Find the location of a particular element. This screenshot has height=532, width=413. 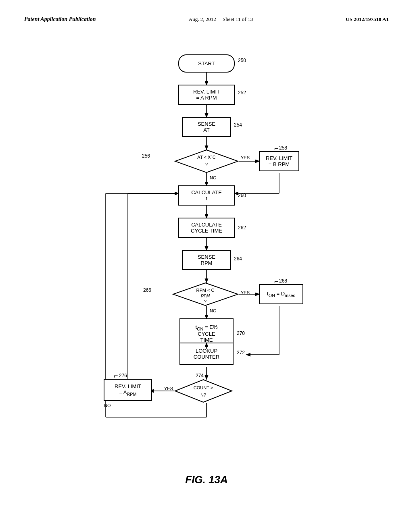

no-256: NO is located at coordinates (213, 178).